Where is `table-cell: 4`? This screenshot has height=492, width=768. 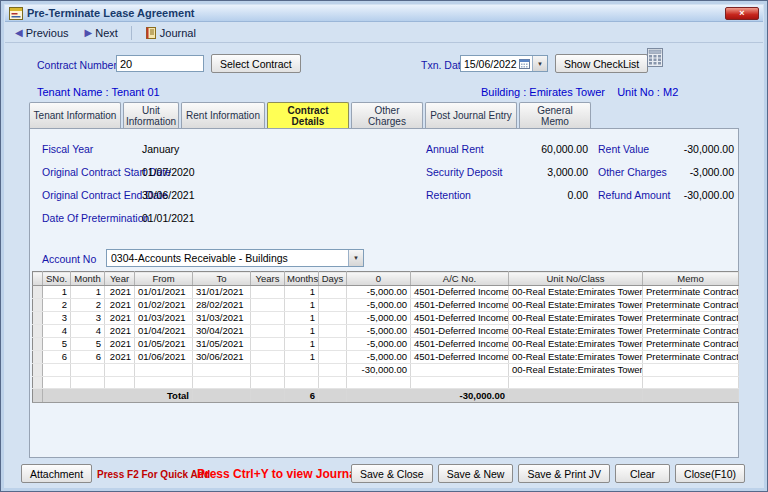 table-cell: 4 is located at coordinates (57, 332).